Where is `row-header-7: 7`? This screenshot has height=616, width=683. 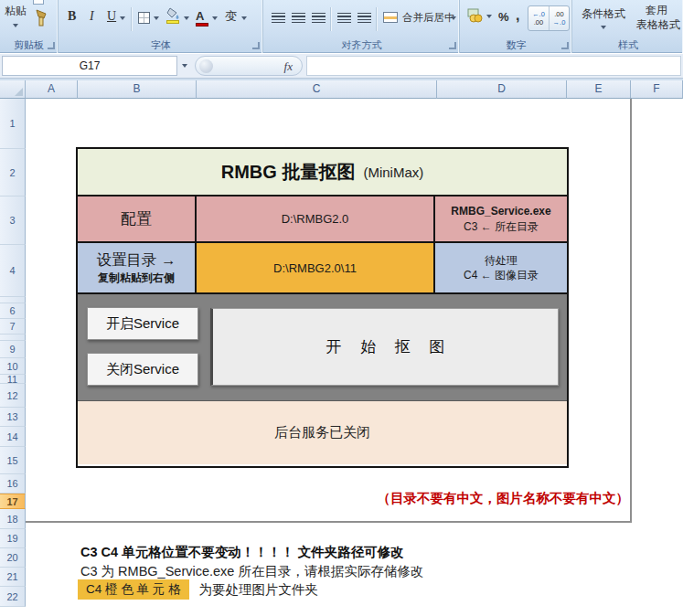
row-header-7: 7 is located at coordinates (13, 327).